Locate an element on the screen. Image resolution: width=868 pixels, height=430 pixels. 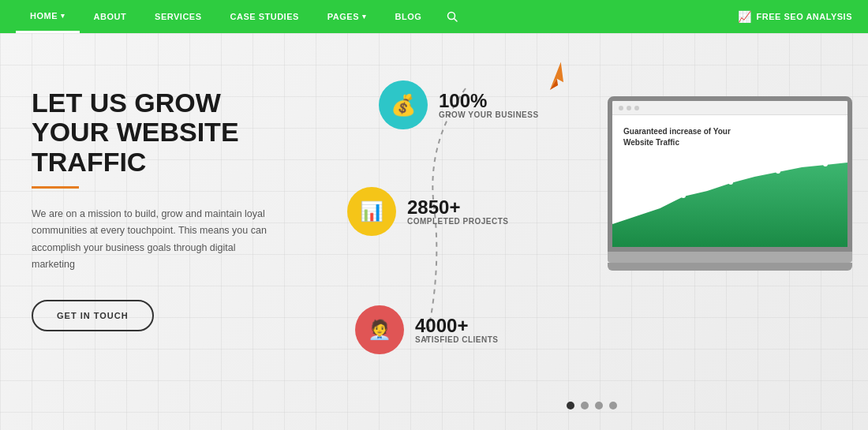
stat-label-2: COMPLETED PROJECTS is located at coordinates (458, 221).